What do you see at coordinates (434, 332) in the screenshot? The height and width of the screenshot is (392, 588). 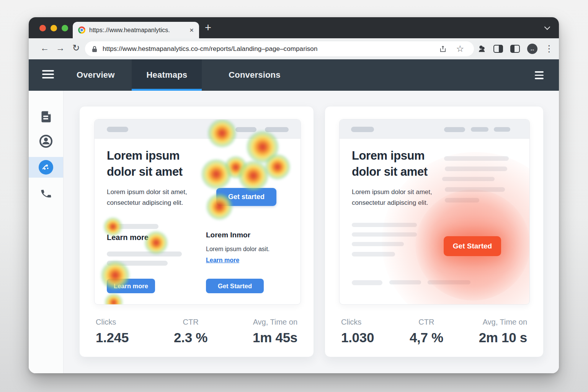 I see `variant-b-stats: Clicks 1.030 CTR 4,7 % Avg, Time on 2m 1…` at bounding box center [434, 332].